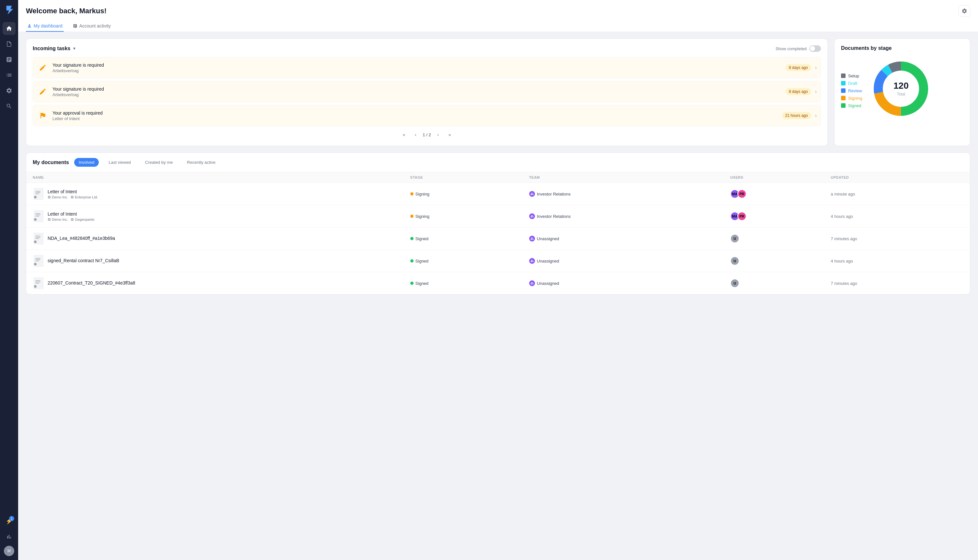 This screenshot has width=978, height=560. I want to click on task-signature-icon, so click(43, 92).